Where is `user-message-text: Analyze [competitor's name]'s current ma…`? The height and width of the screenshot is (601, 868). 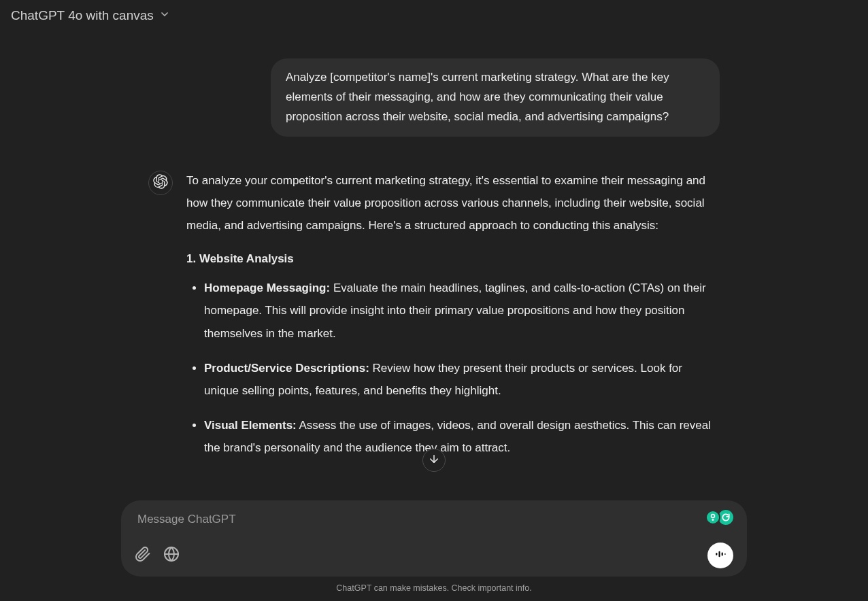
user-message-text: Analyze [competitor's name]'s current ma… is located at coordinates (478, 97).